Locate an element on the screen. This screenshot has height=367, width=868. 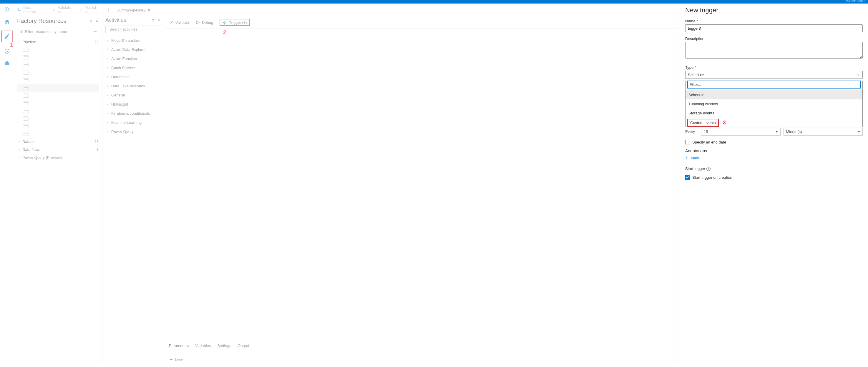
activity-group: General is located at coordinates (133, 95).